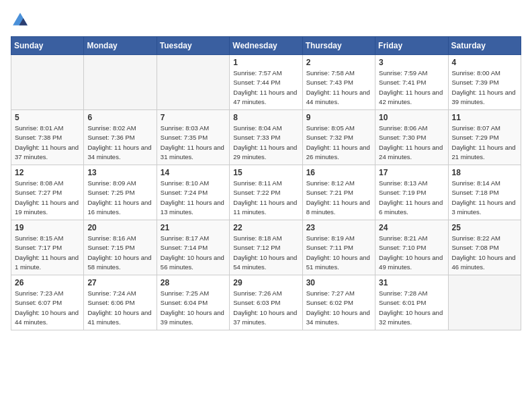 Image resolution: width=532 pixels, height=411 pixels. I want to click on day-info: Sunrise: 8:11 AM Sunset: 7:22 PM Dayligh…, so click(266, 197).